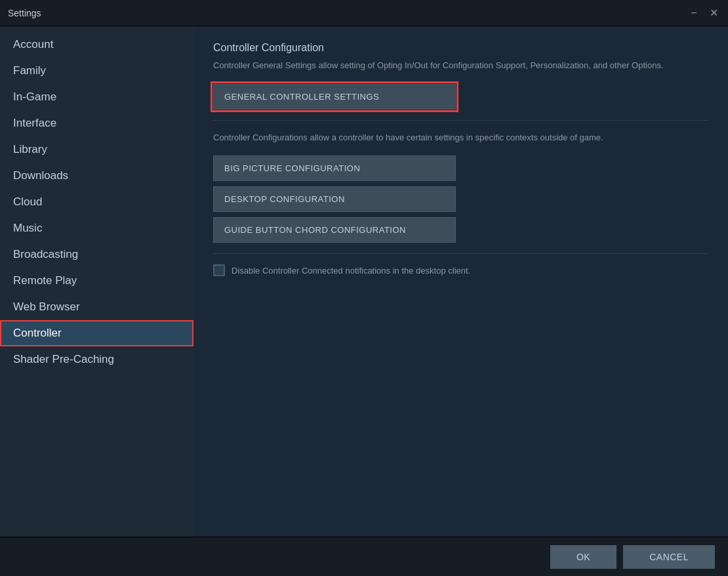  I want to click on section-title: Controller Configuration, so click(460, 48).